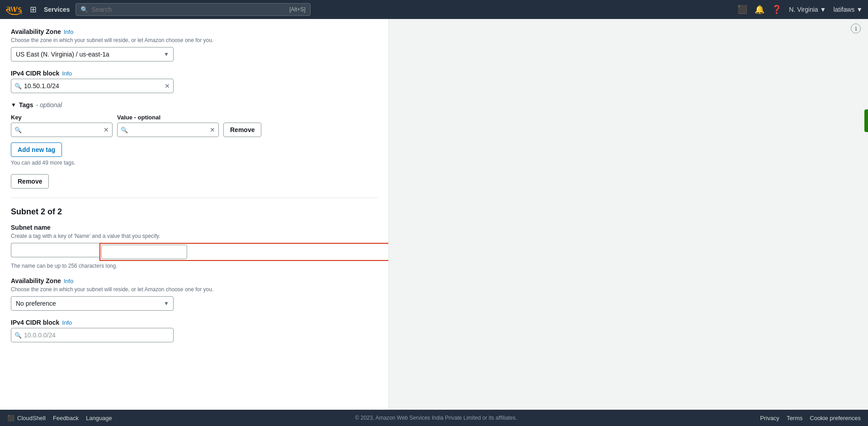 This screenshot has height=426, width=868. Describe the element at coordinates (194, 163) in the screenshot. I see `tags-limit-text: You can add 49 more tags.` at that location.